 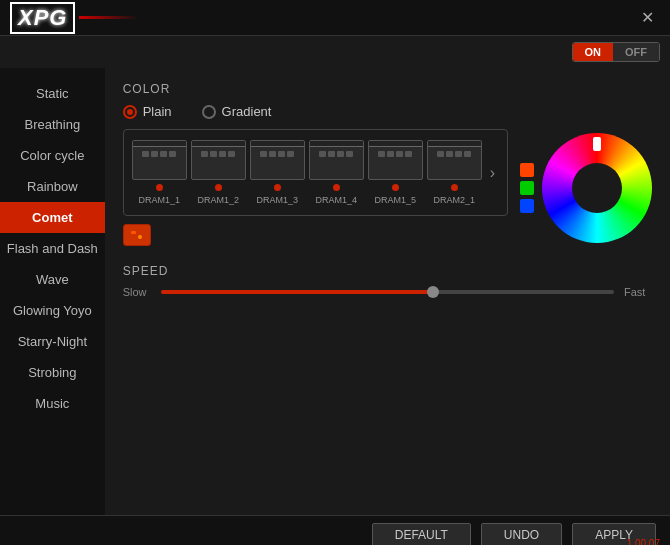 I want to click on color-picker-icon, so click(x=137, y=235).